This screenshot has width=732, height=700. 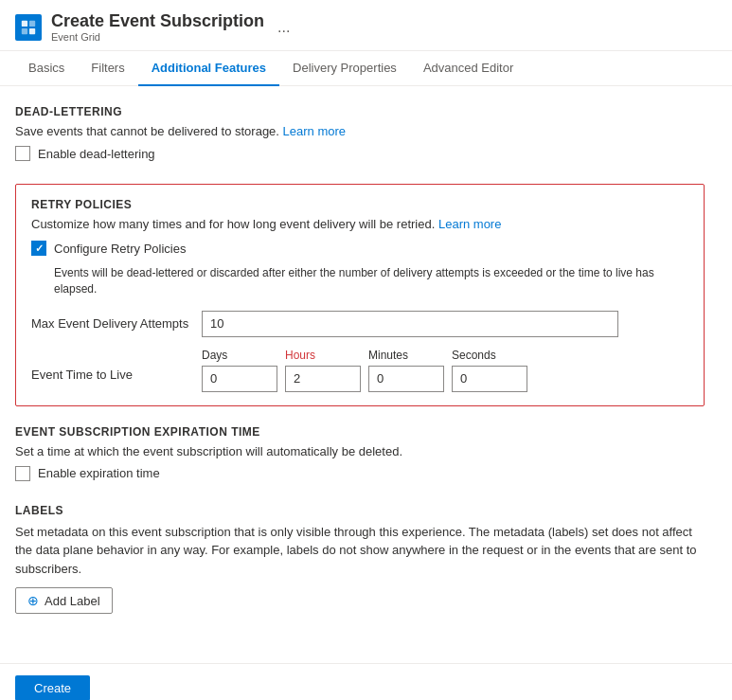 What do you see at coordinates (371, 281) in the screenshot?
I see `retry-events-note: Events will be dead-lettered or discarde…` at bounding box center [371, 281].